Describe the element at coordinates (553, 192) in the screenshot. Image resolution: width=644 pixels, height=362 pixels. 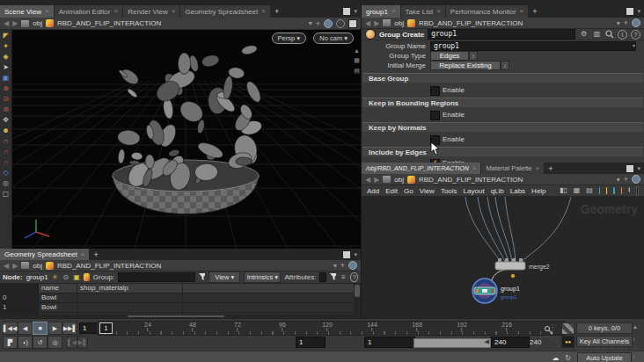
I see `wrench-icon` at that location.